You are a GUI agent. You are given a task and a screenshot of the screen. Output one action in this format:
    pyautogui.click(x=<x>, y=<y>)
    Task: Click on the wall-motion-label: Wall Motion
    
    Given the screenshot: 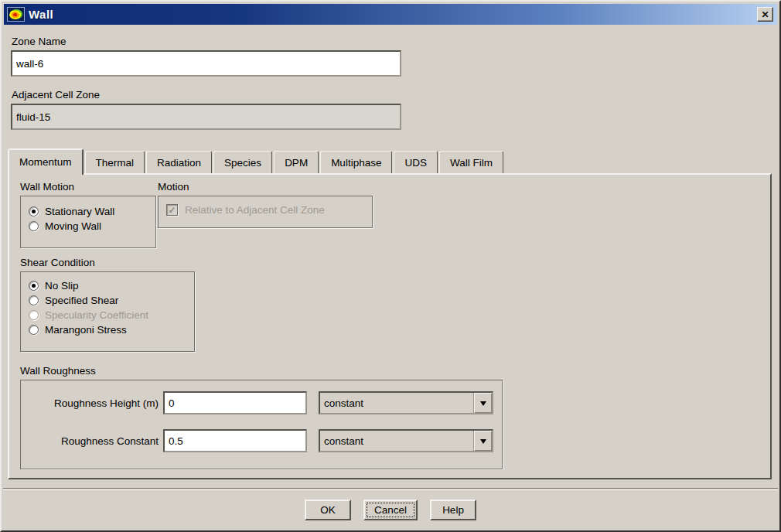 What is the action you would take?
    pyautogui.click(x=88, y=187)
    